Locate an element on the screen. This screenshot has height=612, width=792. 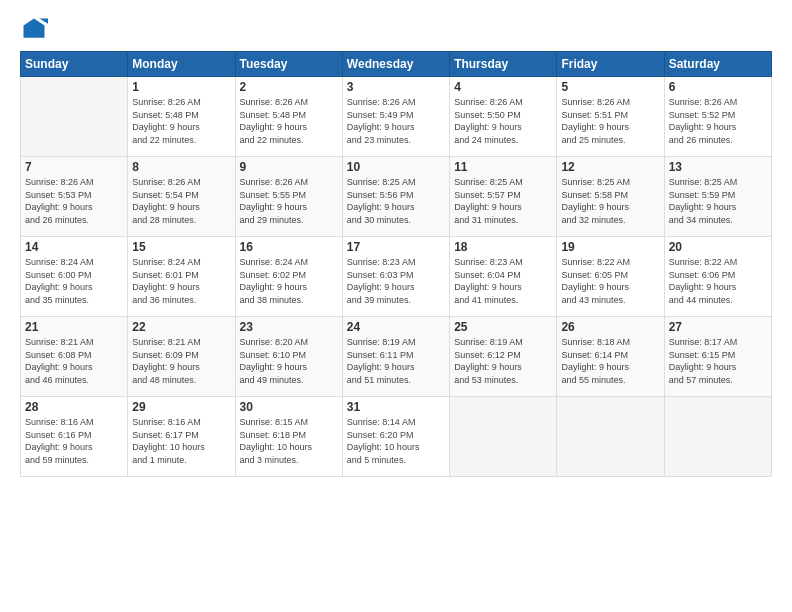
day-info: Sunrise: 8:16 AM Sunset: 6:16 PM Dayligh… is located at coordinates (74, 441).